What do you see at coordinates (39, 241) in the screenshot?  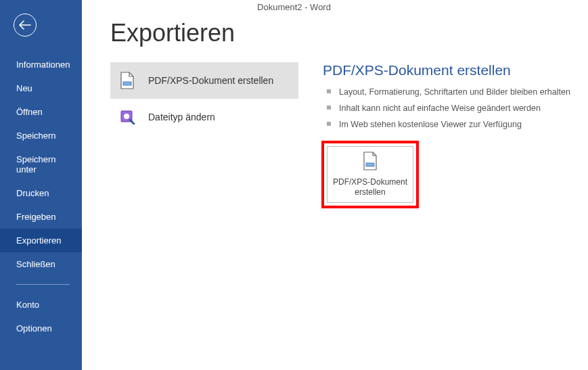 I see `nav-label: Exportieren` at bounding box center [39, 241].